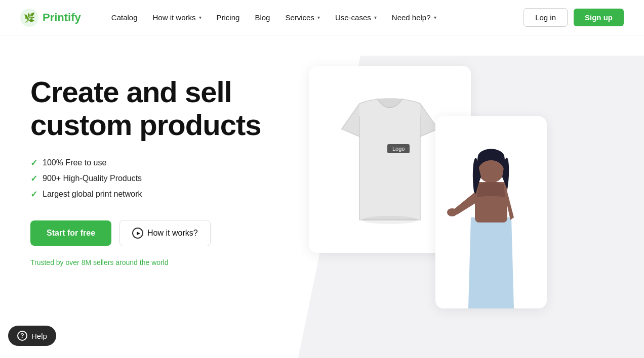 Image resolution: width=644 pixels, height=358 pixels. Describe the element at coordinates (574, 17) in the screenshot. I see `nav-actions: Log in Sign up` at that location.